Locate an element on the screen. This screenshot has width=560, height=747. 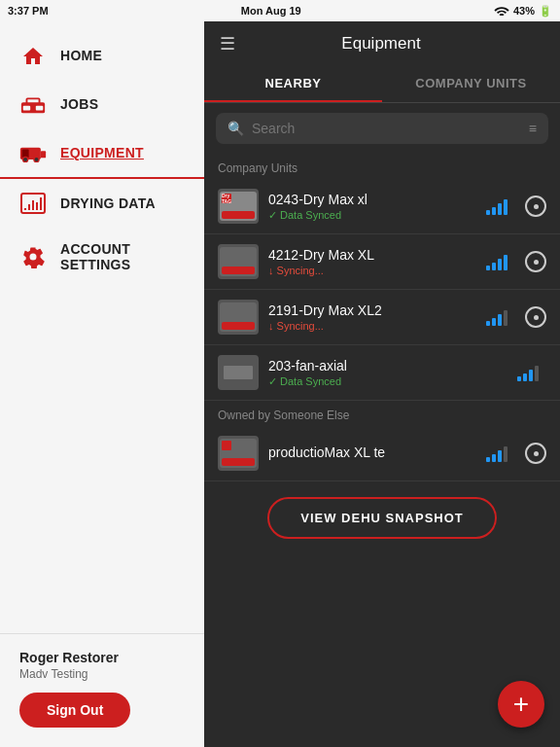
battery-text: 43% is located at coordinates (524, 11).